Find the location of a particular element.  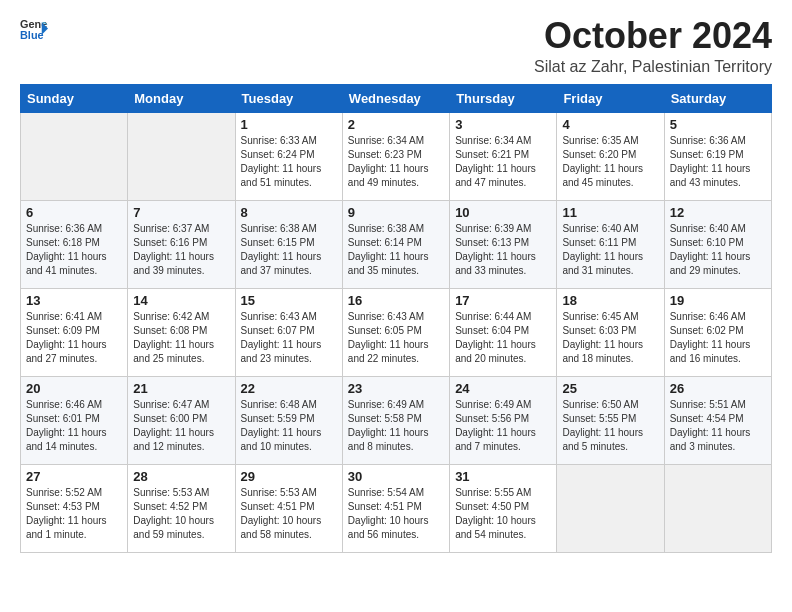

header-day-monday: Monday is located at coordinates (182, 98).